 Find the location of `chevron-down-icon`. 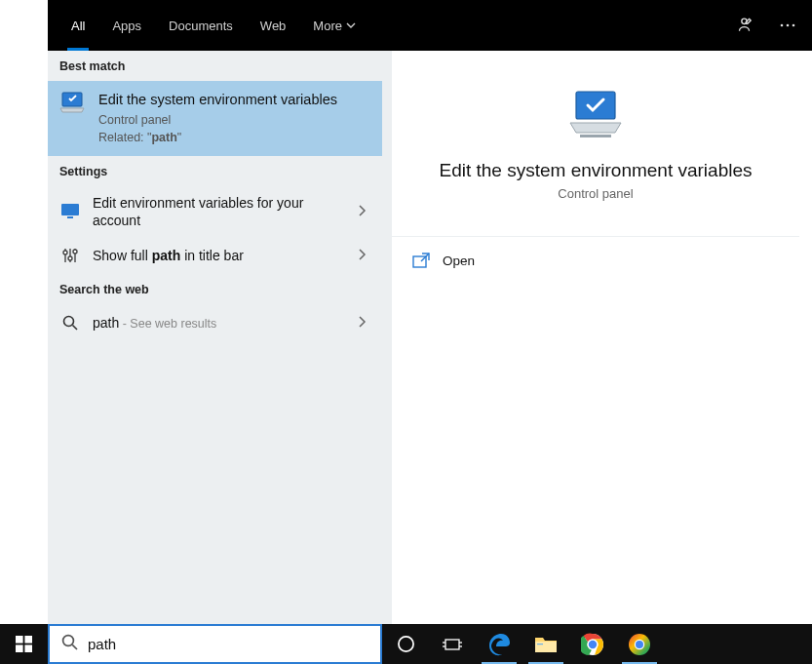

chevron-down-icon is located at coordinates (351, 25).